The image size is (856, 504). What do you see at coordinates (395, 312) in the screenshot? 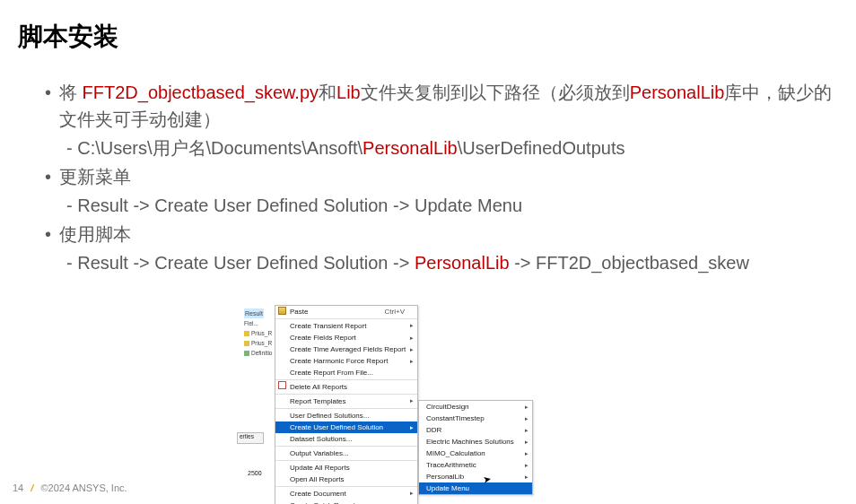
I see `shortcut: Ctrl+V` at bounding box center [395, 312].